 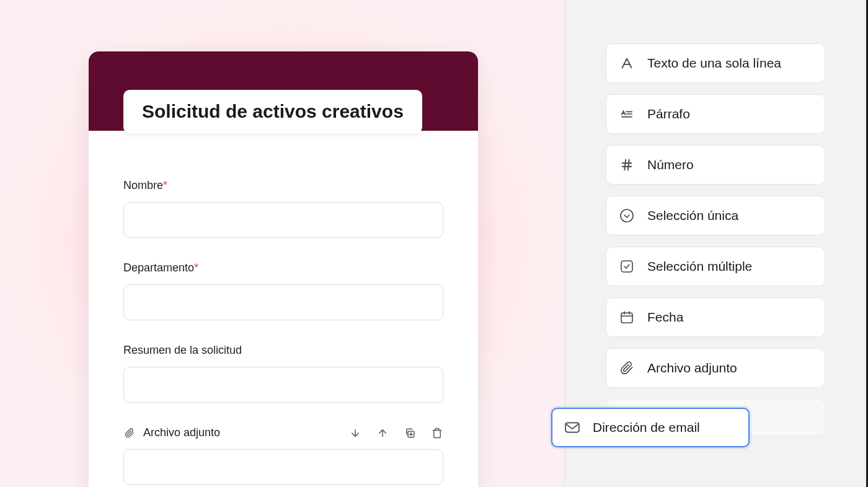 I want to click on attachment-input, so click(x=283, y=467).